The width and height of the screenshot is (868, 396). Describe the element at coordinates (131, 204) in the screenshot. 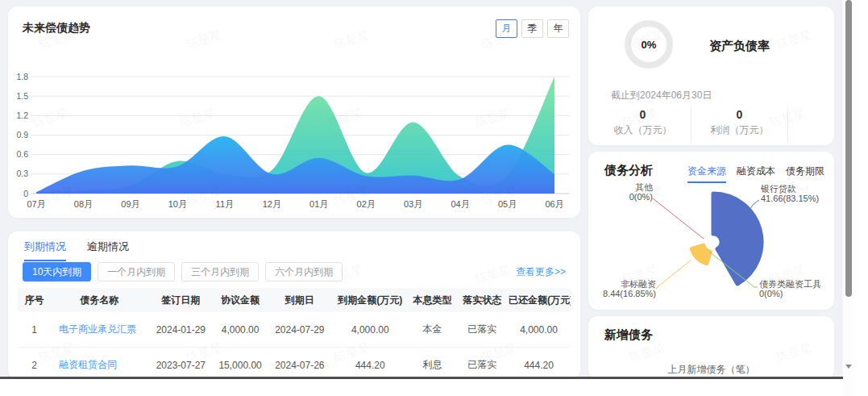

I see `x-axis-tick: 09月` at that location.